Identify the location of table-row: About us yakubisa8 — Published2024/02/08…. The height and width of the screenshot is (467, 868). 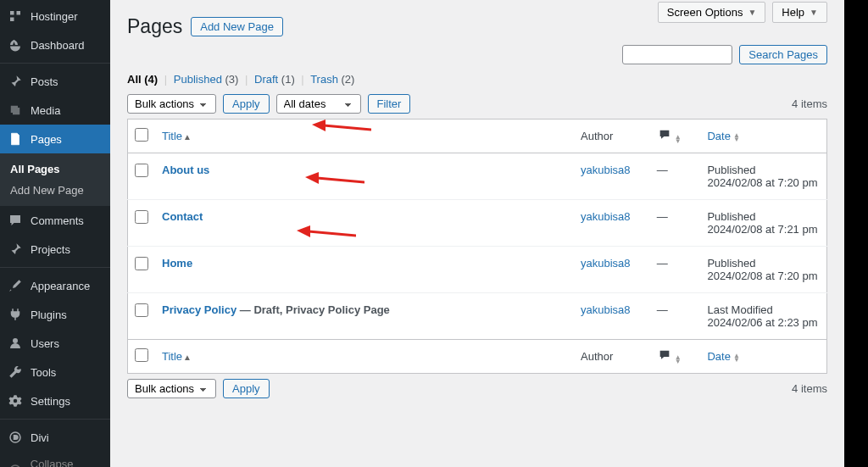
(478, 176).